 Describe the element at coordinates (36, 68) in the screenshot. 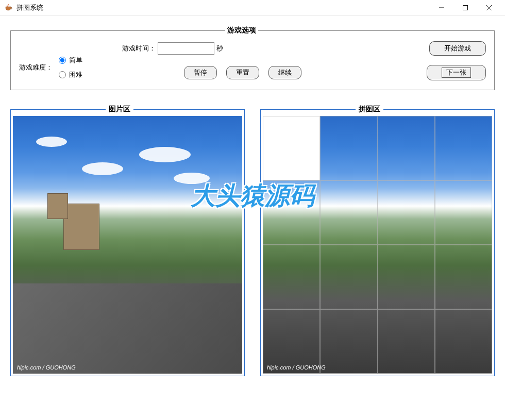

I see `difficulty-label: 游戏难度：` at that location.